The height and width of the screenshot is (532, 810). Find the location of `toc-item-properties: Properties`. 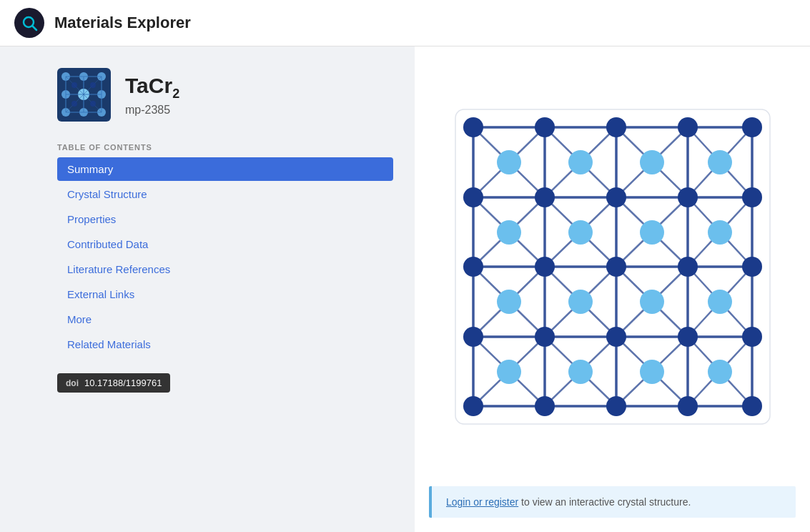

toc-item-properties: Properties is located at coordinates (225, 219).